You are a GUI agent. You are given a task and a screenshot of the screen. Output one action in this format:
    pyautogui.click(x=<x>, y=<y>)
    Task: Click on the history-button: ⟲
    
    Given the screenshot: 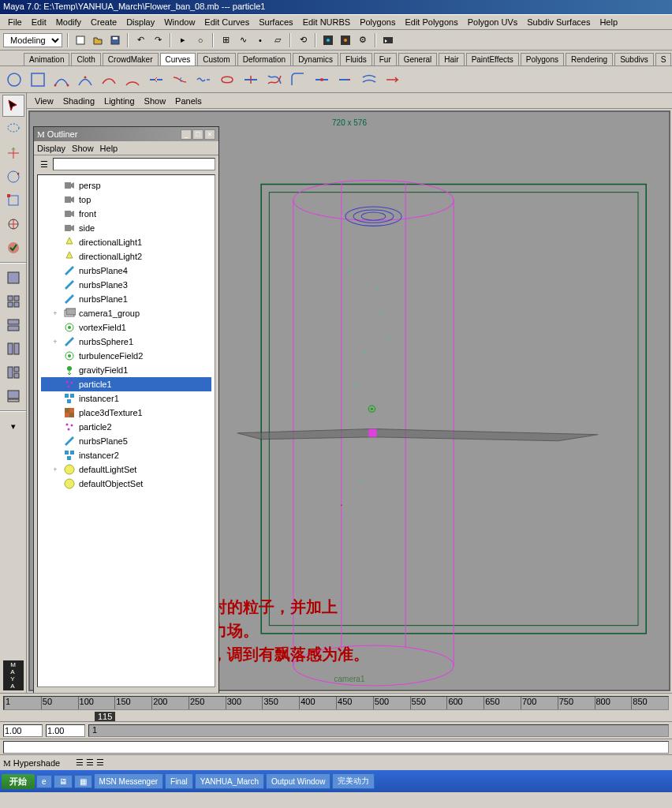 What is the action you would take?
    pyautogui.click(x=303, y=40)
    